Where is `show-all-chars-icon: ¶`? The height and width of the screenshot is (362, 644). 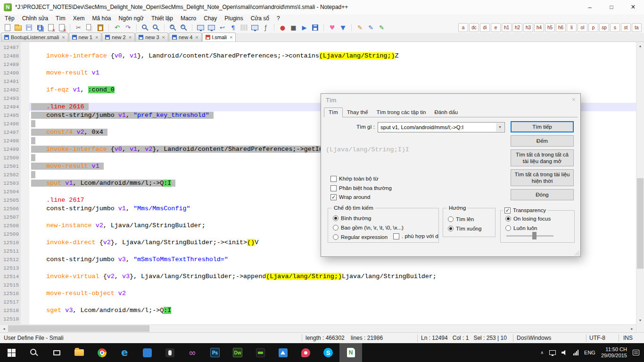
show-all-chars-icon: ¶ is located at coordinates (233, 27).